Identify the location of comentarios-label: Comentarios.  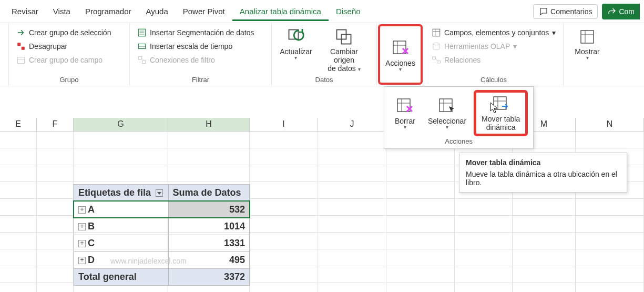
(571, 12).